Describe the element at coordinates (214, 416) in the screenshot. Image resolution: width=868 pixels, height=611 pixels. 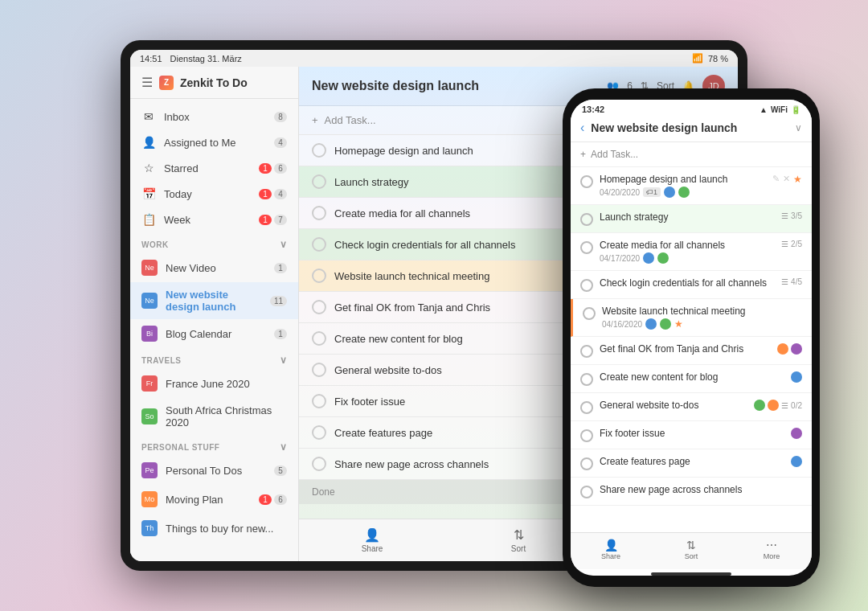
I see `sidebar-item-south-africa: So South Africa Christmas 2020` at that location.